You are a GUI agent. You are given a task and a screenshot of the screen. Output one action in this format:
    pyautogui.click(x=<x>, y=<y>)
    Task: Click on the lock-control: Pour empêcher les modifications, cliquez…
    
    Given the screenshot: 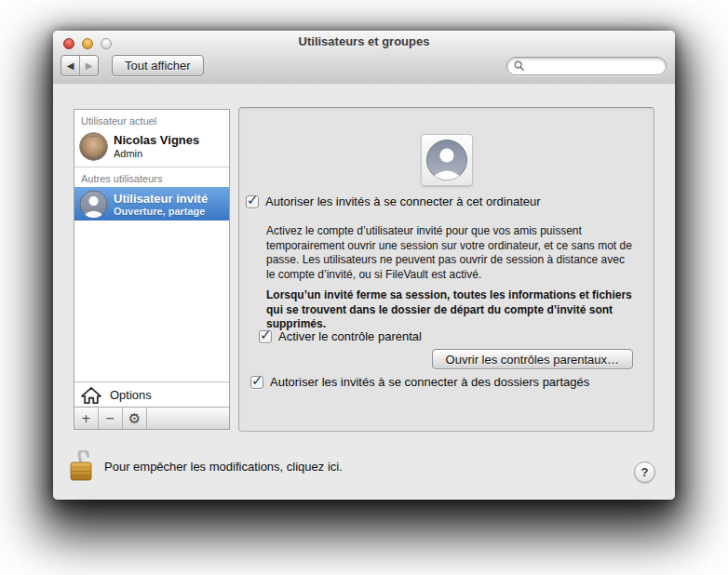 What is the action you would take?
    pyautogui.click(x=206, y=466)
    